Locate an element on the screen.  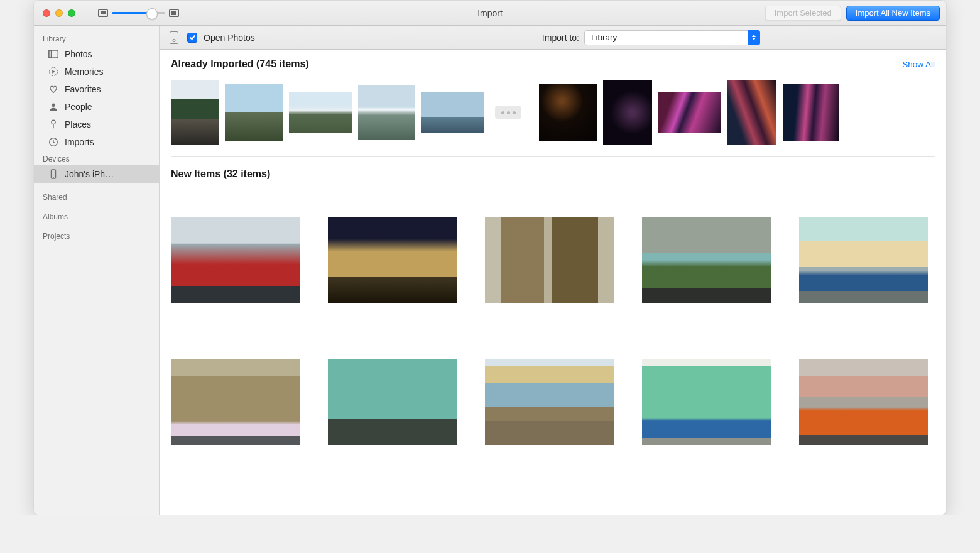
open-photos-label: Open Photos is located at coordinates (229, 38).